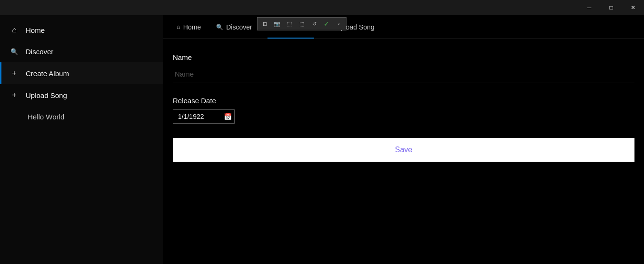  Describe the element at coordinates (14, 73) in the screenshot. I see `create-album-icon: +` at that location.